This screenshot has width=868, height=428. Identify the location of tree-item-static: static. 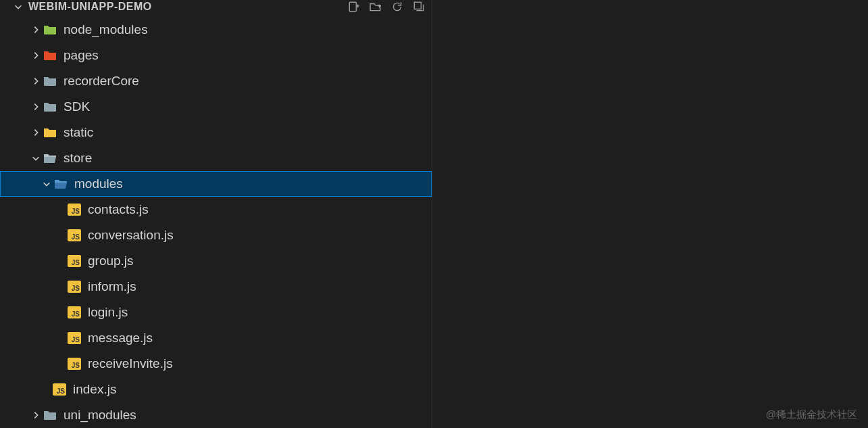
(216, 133).